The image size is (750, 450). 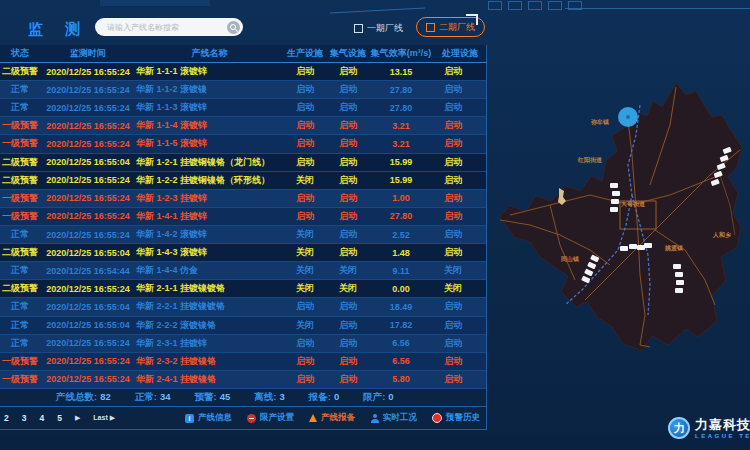 I want to click on action-label: 限产设置, so click(x=277, y=418).